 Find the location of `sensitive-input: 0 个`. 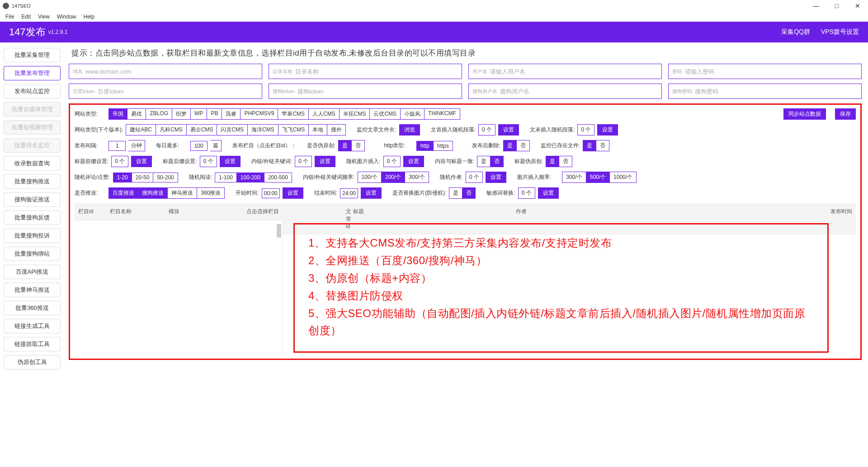

sensitive-input: 0 个 is located at coordinates (527, 193).